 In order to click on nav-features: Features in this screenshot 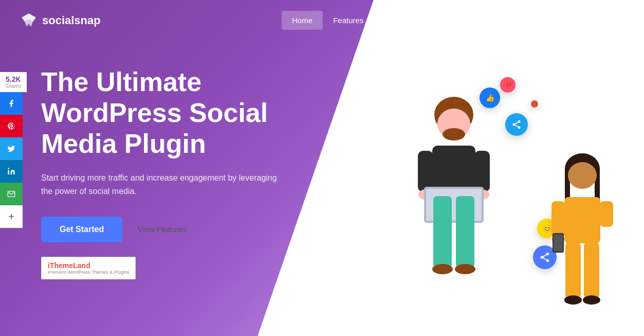, I will do `click(348, 21)`.